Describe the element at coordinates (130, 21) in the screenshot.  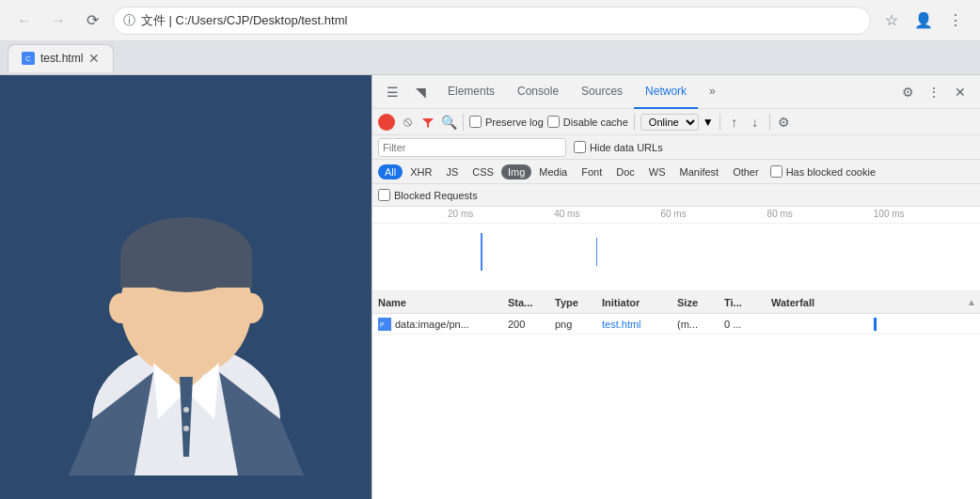
I see `lock-icon: ⓘ` at that location.